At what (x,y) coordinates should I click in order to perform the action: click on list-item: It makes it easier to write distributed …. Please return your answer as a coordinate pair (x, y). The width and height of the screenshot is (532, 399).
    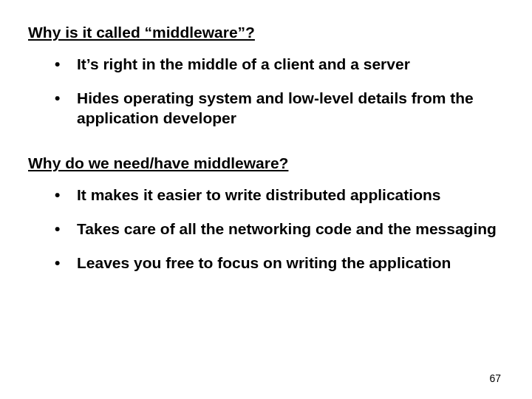
    Looking at the image, I should click on (279, 195).